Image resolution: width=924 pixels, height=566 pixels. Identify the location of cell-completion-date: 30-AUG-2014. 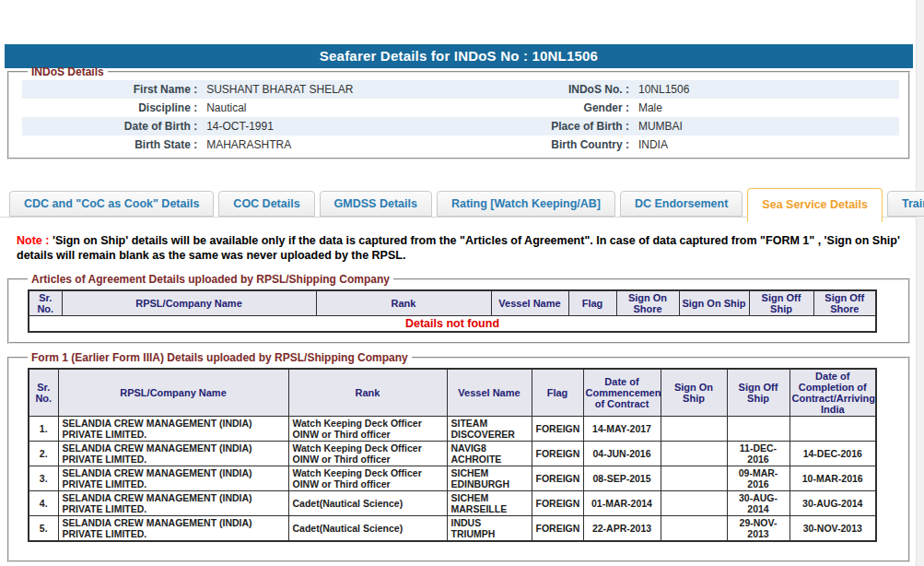
(833, 503).